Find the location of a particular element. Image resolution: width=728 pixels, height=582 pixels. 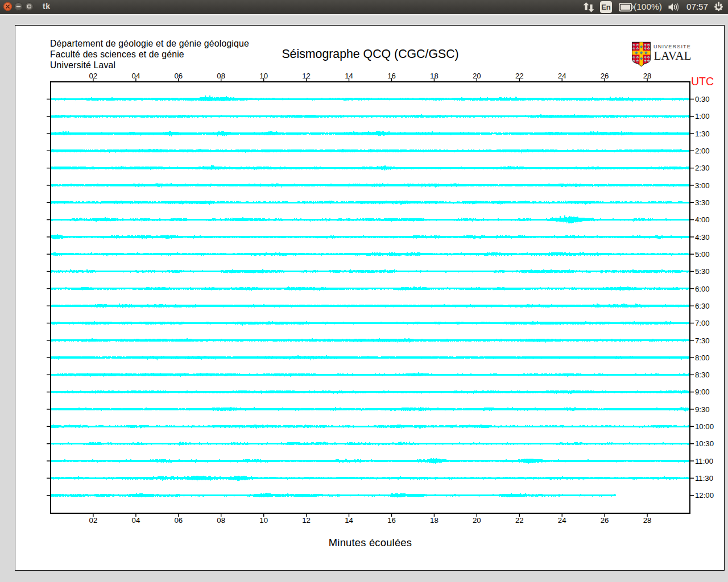

svg-text: Minutes écoulées is located at coordinates (370, 542).